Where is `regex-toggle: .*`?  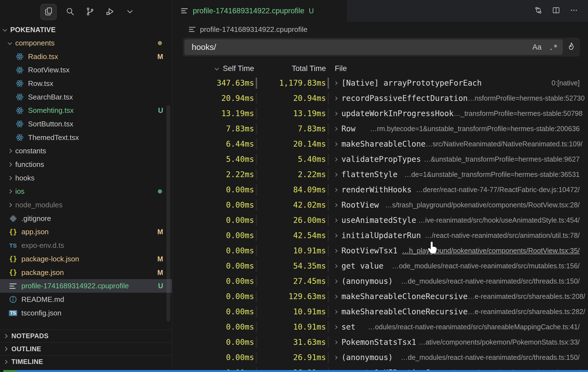
regex-toggle: .* is located at coordinates (553, 47).